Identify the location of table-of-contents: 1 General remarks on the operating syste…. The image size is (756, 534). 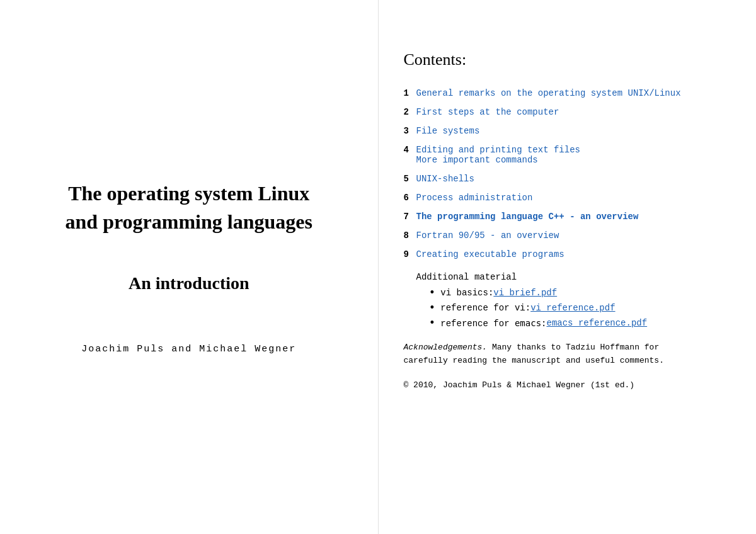
(568, 174).